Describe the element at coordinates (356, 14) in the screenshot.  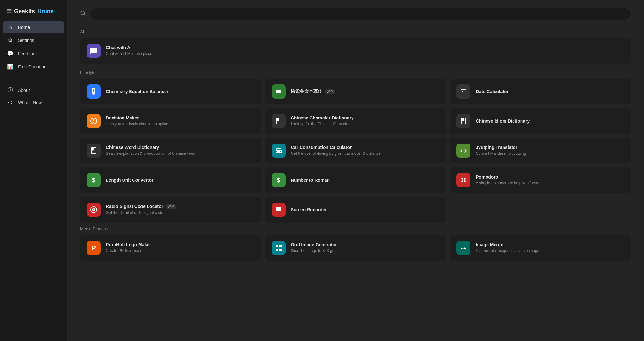
I see `search-bar` at that location.